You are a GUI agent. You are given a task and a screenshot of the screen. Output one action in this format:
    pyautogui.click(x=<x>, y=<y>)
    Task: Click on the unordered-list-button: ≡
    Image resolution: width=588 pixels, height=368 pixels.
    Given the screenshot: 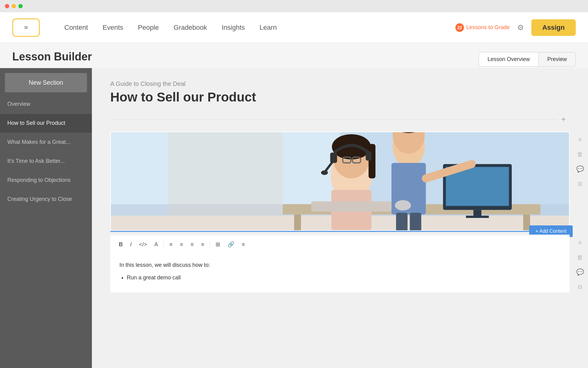 What is the action you would take?
    pyautogui.click(x=171, y=245)
    